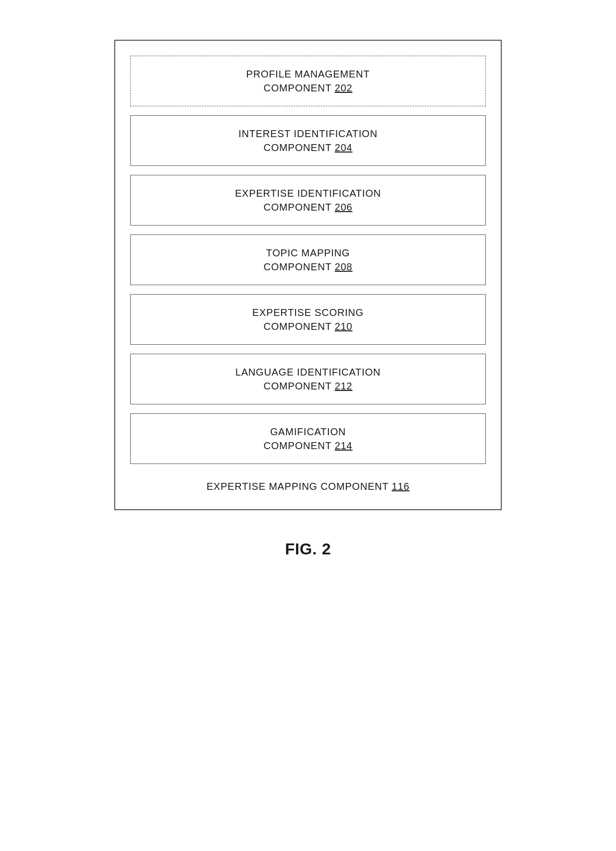 This screenshot has width=616, height=851. I want to click on gamification-number: 214, so click(344, 446).